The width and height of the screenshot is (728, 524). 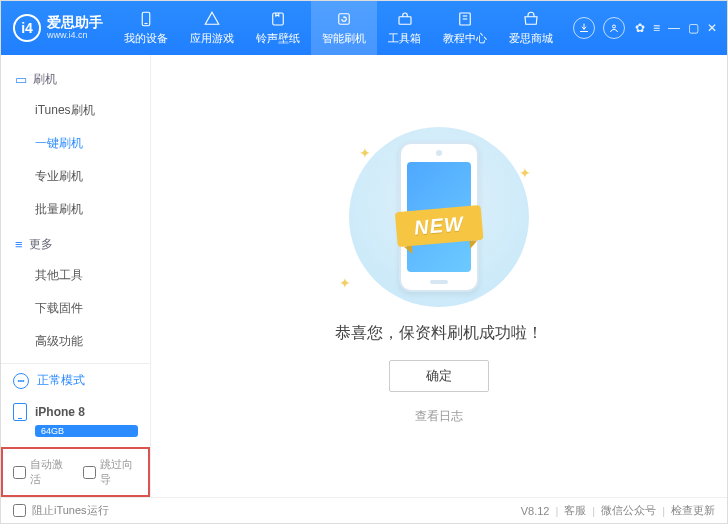 What do you see at coordinates (41, 472) in the screenshot?
I see `auto-activate-check: 自动激活` at bounding box center [41, 472].